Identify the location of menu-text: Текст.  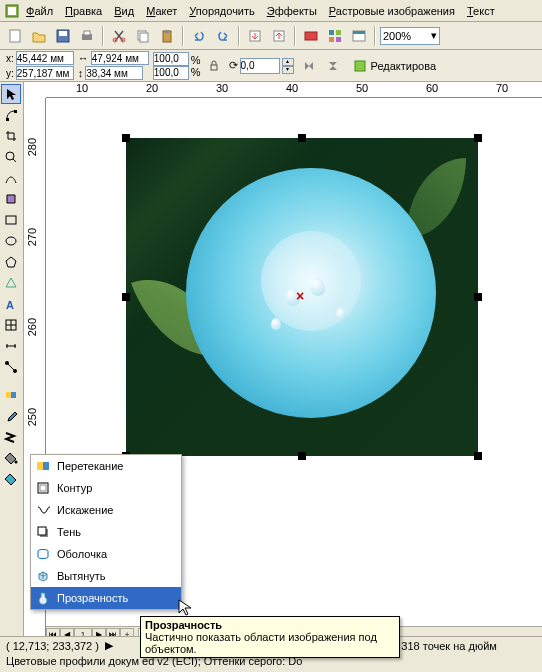
(481, 11).